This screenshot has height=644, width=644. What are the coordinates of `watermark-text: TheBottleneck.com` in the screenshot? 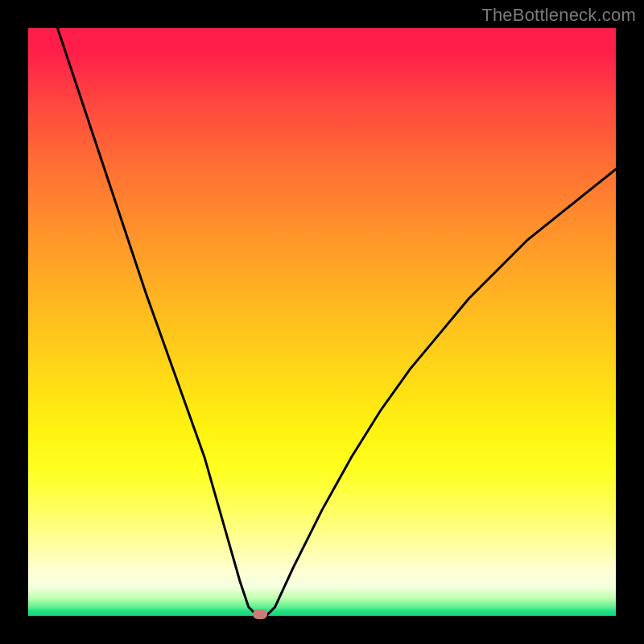 It's located at (559, 15).